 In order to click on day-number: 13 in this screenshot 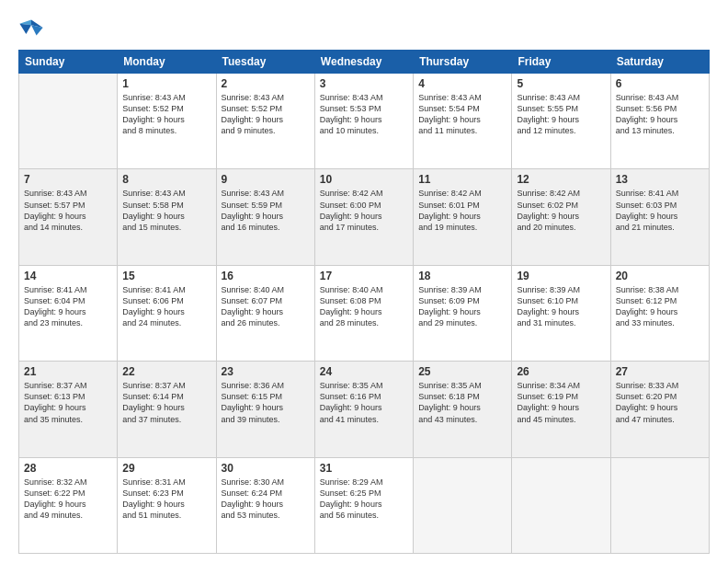, I will do `click(660, 179)`.